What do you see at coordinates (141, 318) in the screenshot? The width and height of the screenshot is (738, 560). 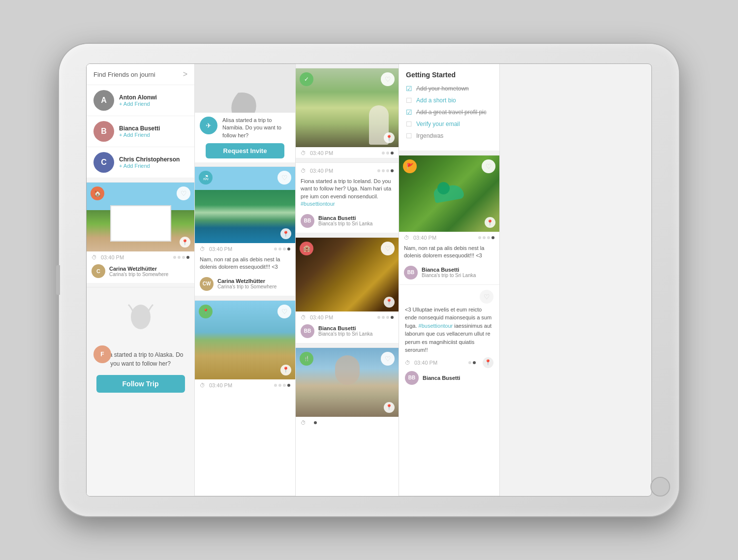 I see `alaska-icon` at bounding box center [141, 318].